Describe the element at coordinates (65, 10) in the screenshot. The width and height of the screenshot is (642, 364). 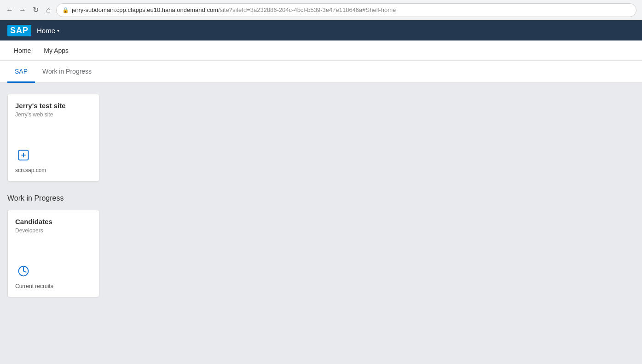
I see `lock-icon: 🔒` at that location.